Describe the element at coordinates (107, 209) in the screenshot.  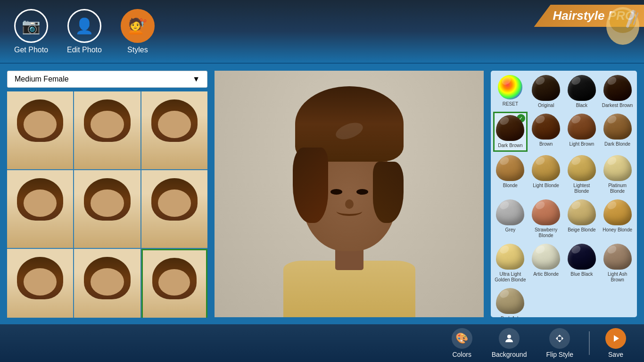
I see `style-cell: 59` at that location.